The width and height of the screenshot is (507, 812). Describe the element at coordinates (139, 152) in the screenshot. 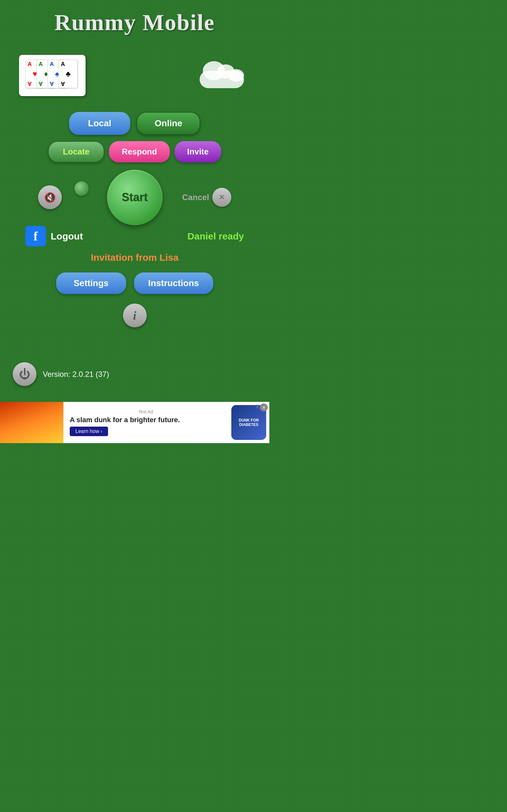

I see `respond-button: Respond` at that location.